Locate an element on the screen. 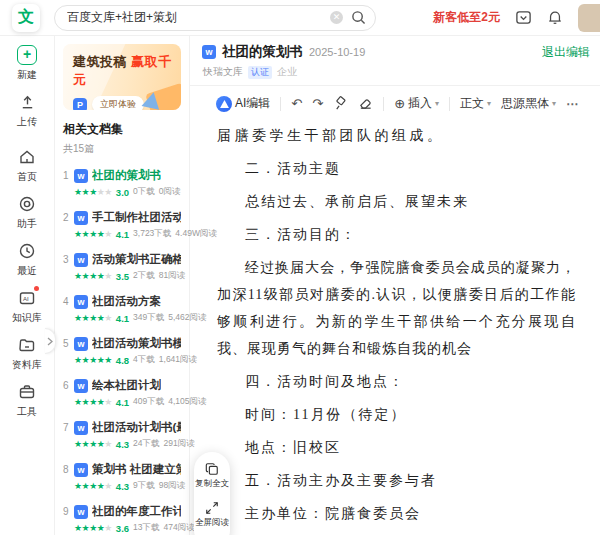 This screenshot has width=600, height=535. sidebar-item-assistant: 助手 is located at coordinates (27, 212).